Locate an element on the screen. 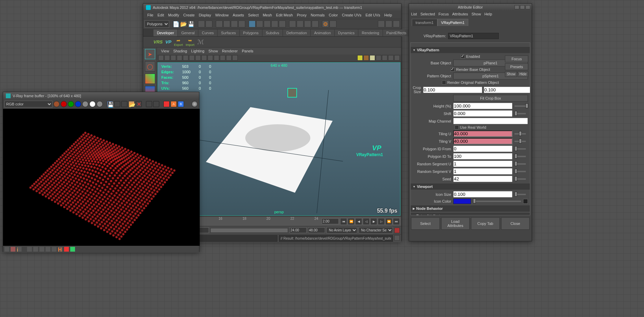 The width and height of the screenshot is (644, 317). range-min-field is located at coordinates (298, 230).